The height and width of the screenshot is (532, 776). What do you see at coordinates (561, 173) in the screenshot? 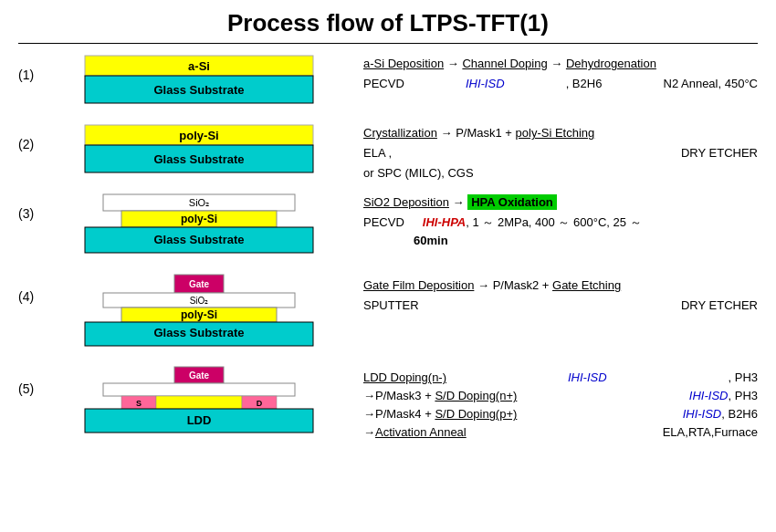
I see `row-2-desc-line3: or SPC (MILC), CGS` at bounding box center [561, 173].